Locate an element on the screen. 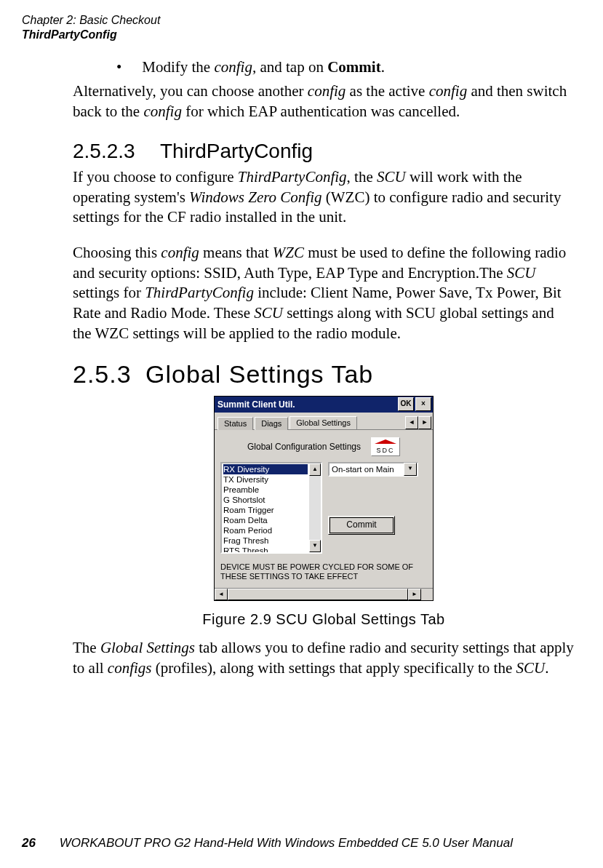  bullet-item: • Modify the config, and tap on Commit. is located at coordinates (346, 67).